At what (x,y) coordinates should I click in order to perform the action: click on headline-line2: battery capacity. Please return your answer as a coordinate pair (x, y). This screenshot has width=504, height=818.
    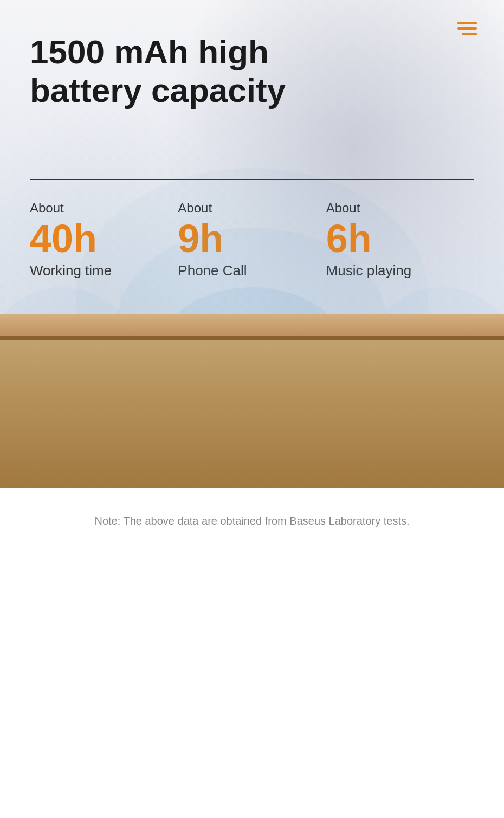
    Looking at the image, I should click on (158, 90).